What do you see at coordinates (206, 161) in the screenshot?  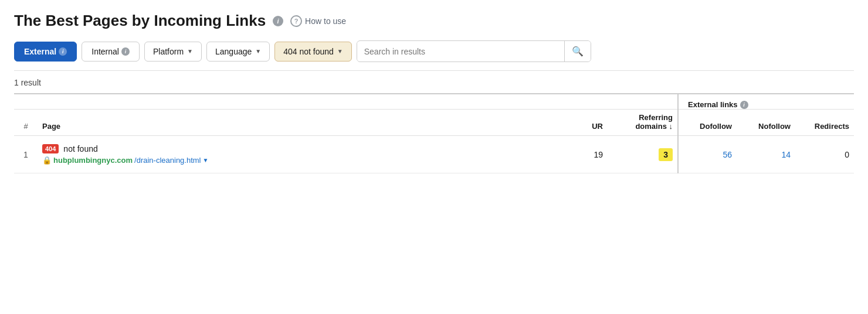 I see `url-chevron-icon: ▼` at bounding box center [206, 161].